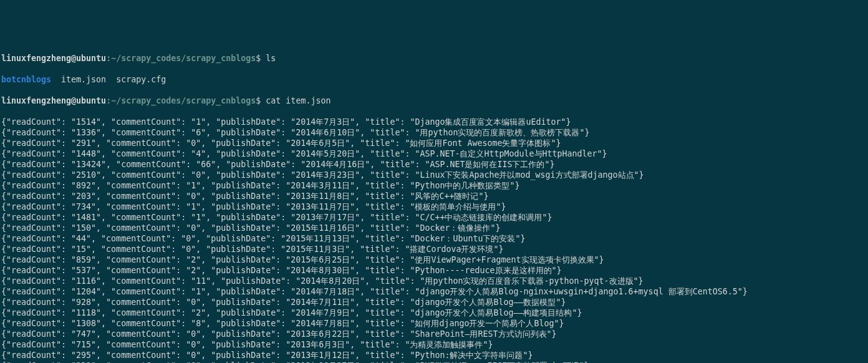 The image size is (868, 363). What do you see at coordinates (434, 59) in the screenshot?
I see `prompt-line-1: linuxfengzheng@ubuntu:~/scrapy_codes/scr…` at bounding box center [434, 59].